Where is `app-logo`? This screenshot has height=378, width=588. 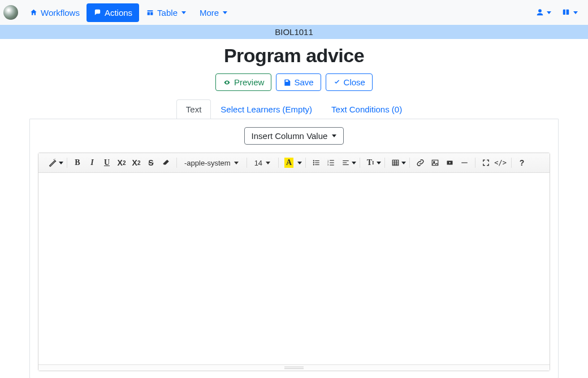 app-logo is located at coordinates (11, 12).